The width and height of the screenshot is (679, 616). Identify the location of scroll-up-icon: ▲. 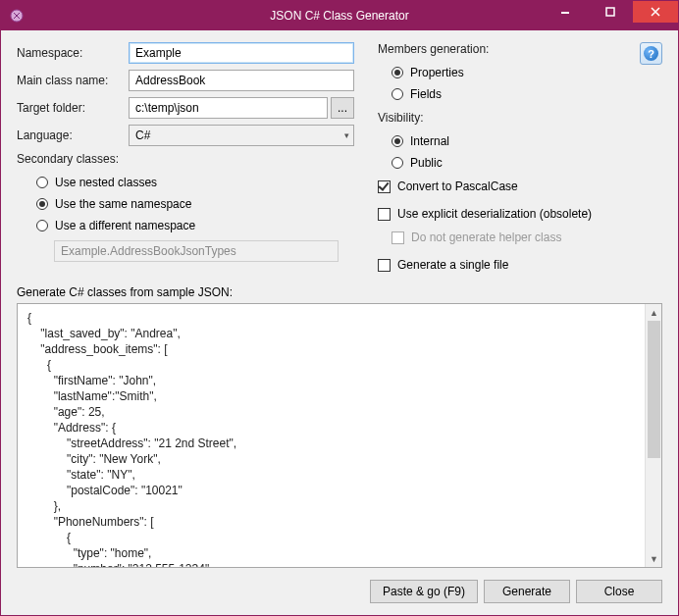
(653, 312).